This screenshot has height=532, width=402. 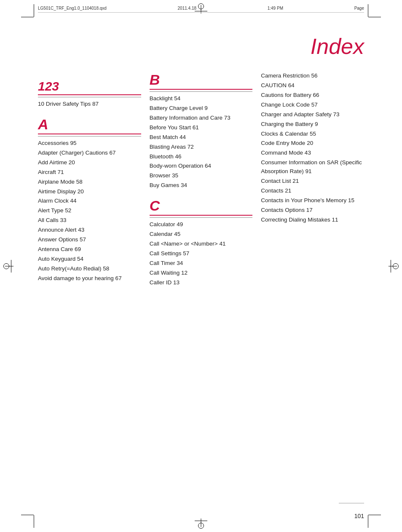 What do you see at coordinates (201, 234) in the screenshot?
I see `entry-calendar: Calendar 45` at bounding box center [201, 234].